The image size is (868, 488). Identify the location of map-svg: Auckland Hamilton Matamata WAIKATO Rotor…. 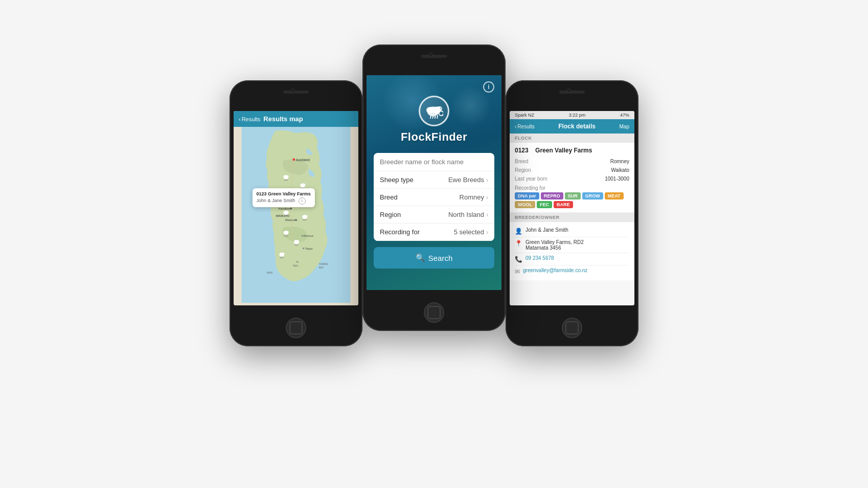
(296, 215).